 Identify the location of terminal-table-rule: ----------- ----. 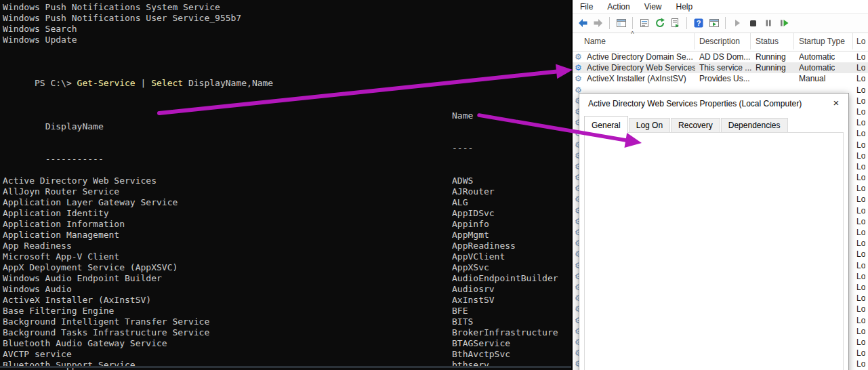
(122, 148).